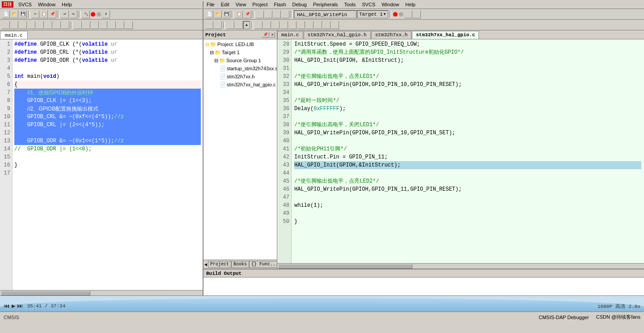  I want to click on toolbar2-b5, so click(40, 25).